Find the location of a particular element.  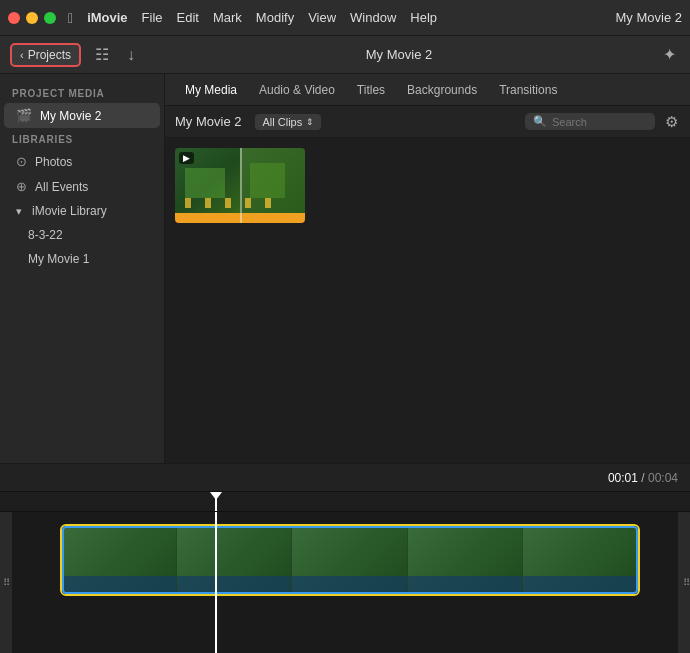

tab-transitions: Transitions is located at coordinates (528, 90).